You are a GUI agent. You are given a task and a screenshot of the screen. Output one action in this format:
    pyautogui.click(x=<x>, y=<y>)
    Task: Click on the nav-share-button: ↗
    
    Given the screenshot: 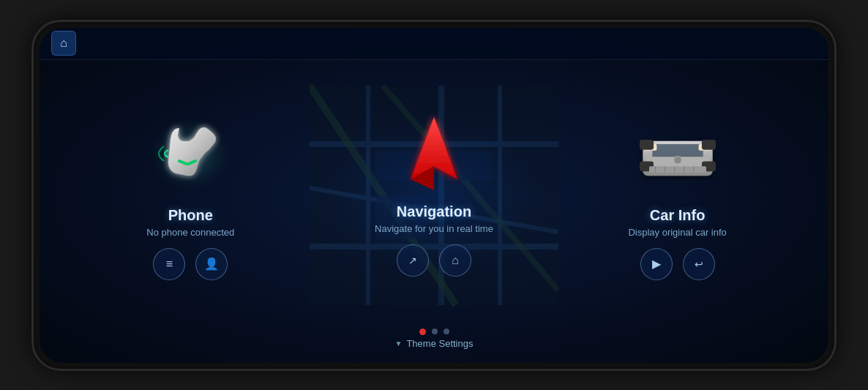 What is the action you would take?
    pyautogui.click(x=413, y=260)
    